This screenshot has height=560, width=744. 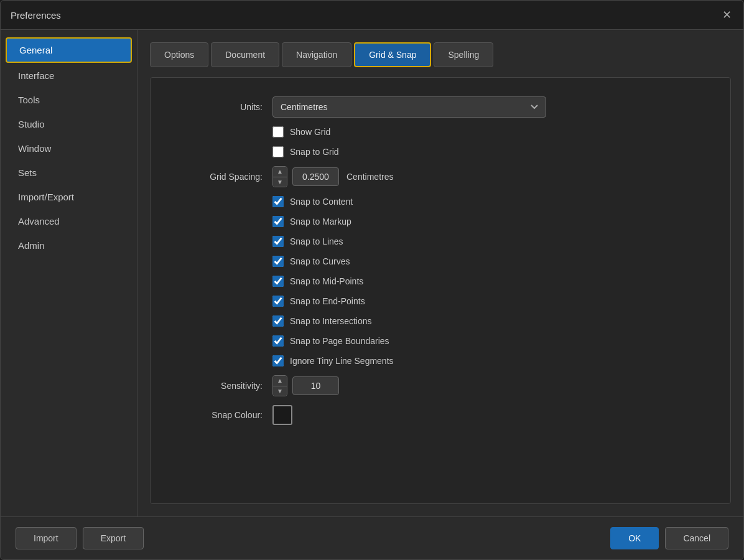 What do you see at coordinates (372, 538) in the screenshot?
I see `footer: Import Export OK Cancel` at bounding box center [372, 538].